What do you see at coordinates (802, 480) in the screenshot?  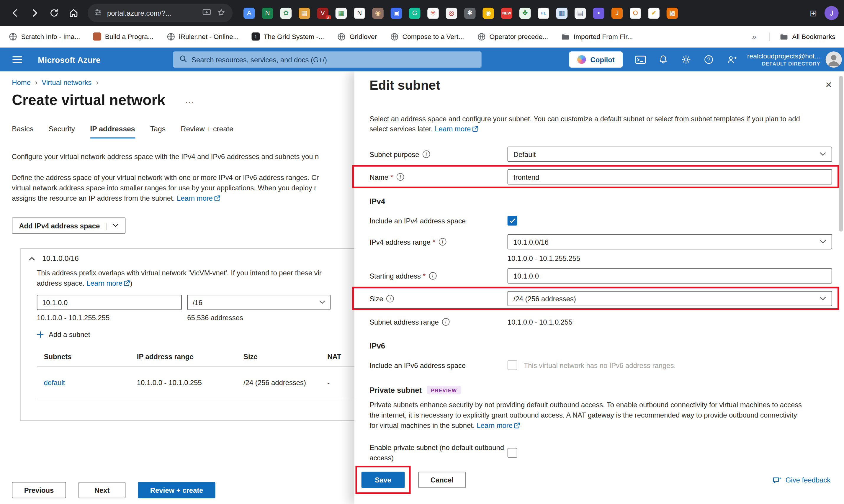 I see `give-feedback-link: Give feedback` at bounding box center [802, 480].